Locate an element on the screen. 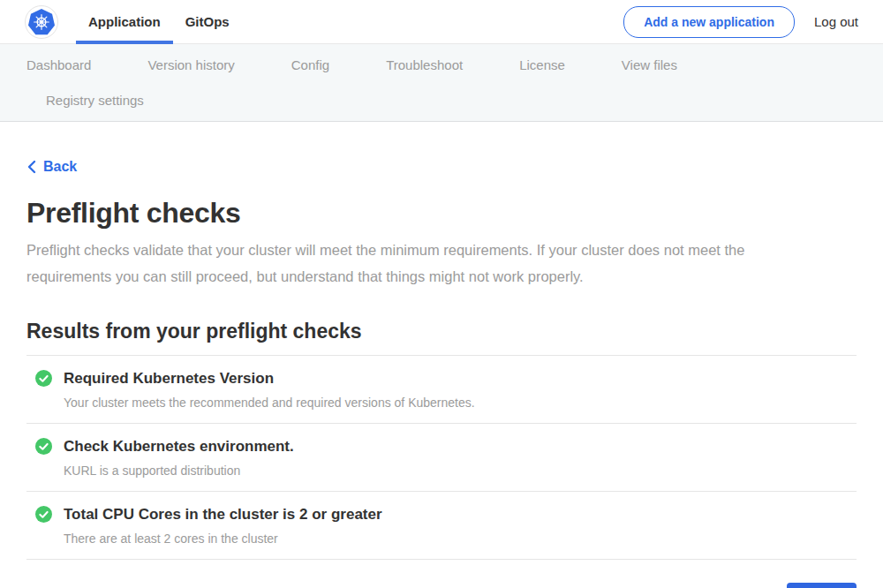 This screenshot has width=883, height=588. subnav-item-view-files: View files is located at coordinates (650, 65).